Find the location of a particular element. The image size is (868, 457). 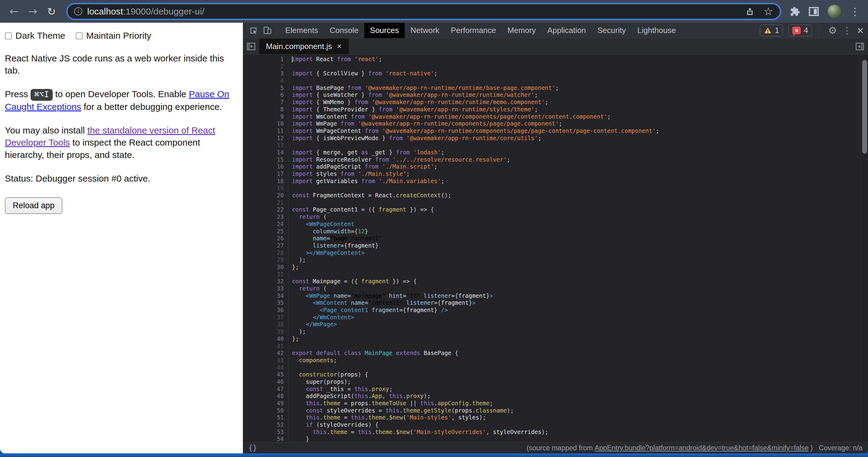

line-number: 54 is located at coordinates (266, 439).